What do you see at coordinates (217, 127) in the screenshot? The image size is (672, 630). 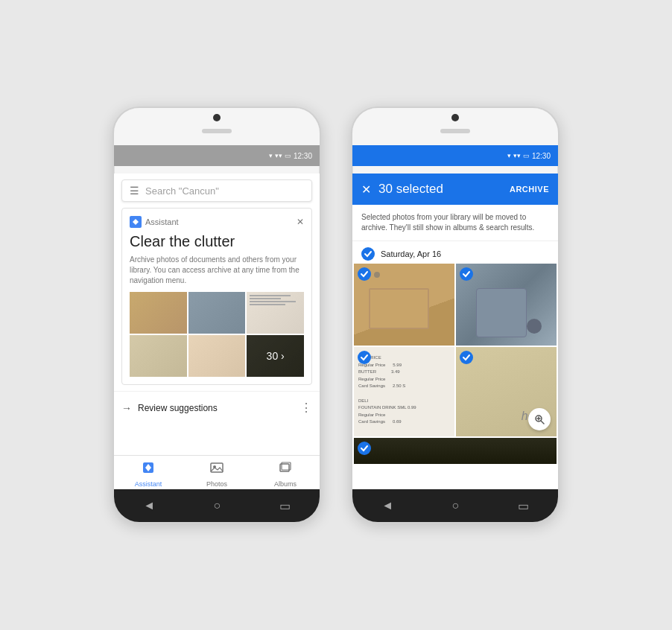 I see `phone-1-top` at bounding box center [217, 127].